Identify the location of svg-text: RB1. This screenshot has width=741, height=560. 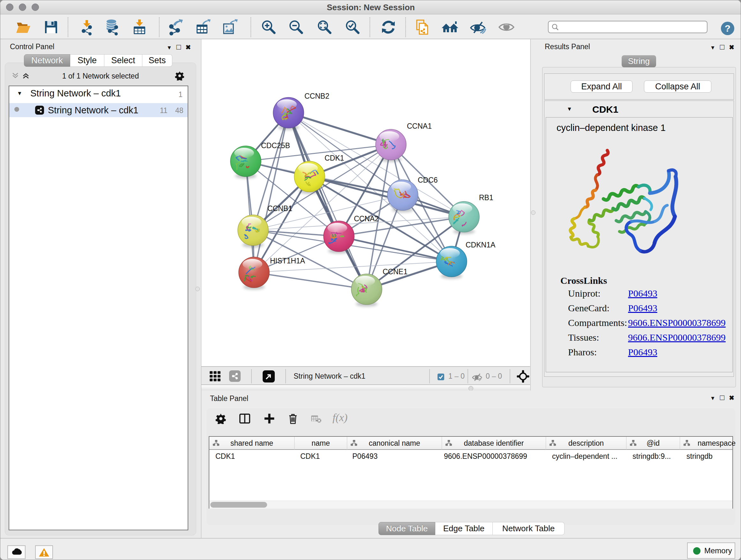
(486, 198).